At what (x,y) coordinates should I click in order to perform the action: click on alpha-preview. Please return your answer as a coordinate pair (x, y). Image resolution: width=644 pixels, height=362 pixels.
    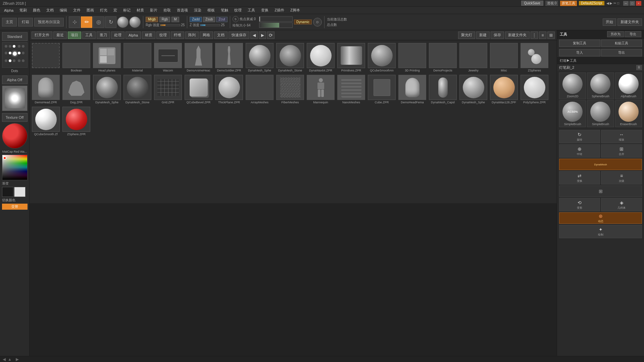
    Looking at the image, I should click on (15, 98).